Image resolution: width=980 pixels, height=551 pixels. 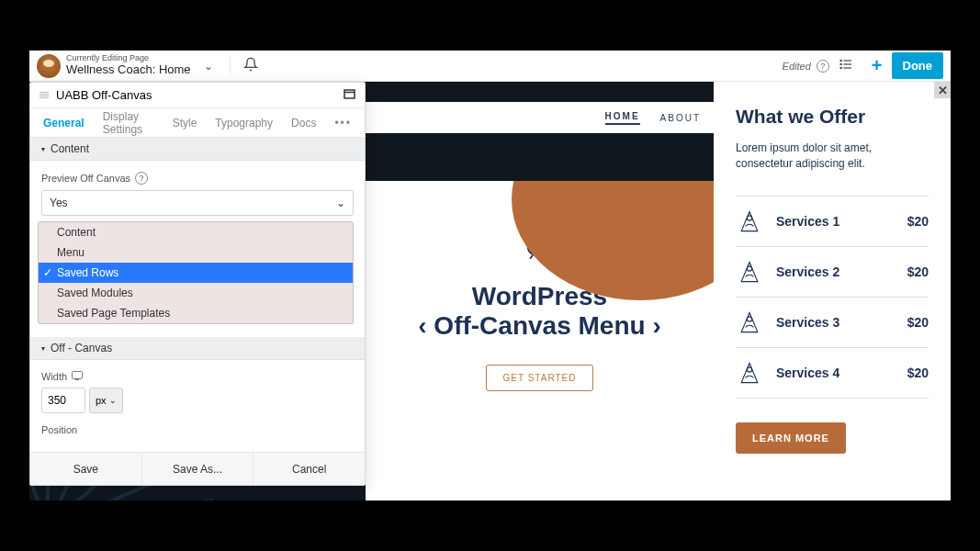 I want to click on maximize-icon, so click(x=349, y=96).